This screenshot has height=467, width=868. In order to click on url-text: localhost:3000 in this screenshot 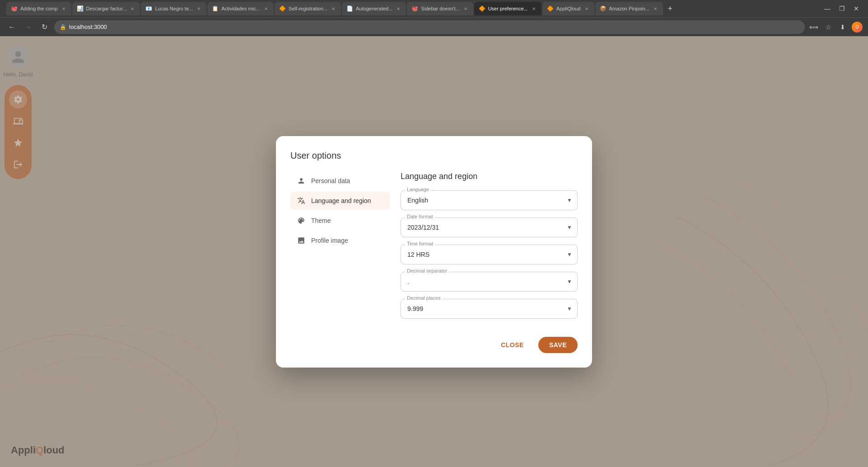, I will do `click(88, 27)`.